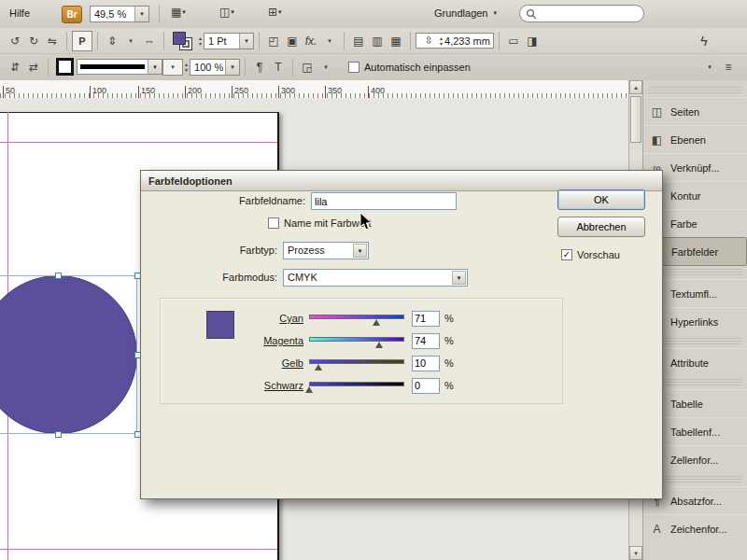 This screenshot has width=747, height=560. What do you see at coordinates (657, 529) in the screenshot?
I see `character-styles-icon: A` at bounding box center [657, 529].